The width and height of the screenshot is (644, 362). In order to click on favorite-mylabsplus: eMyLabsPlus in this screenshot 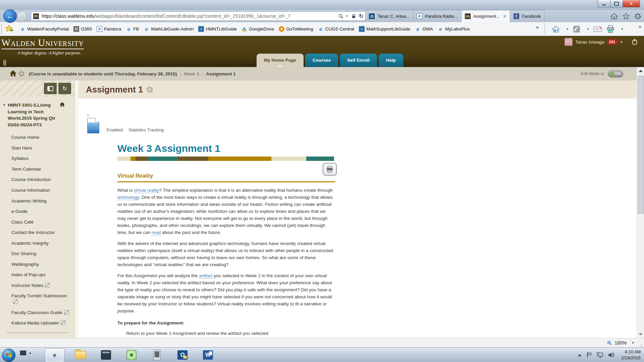, I will do `click(454, 29)`.